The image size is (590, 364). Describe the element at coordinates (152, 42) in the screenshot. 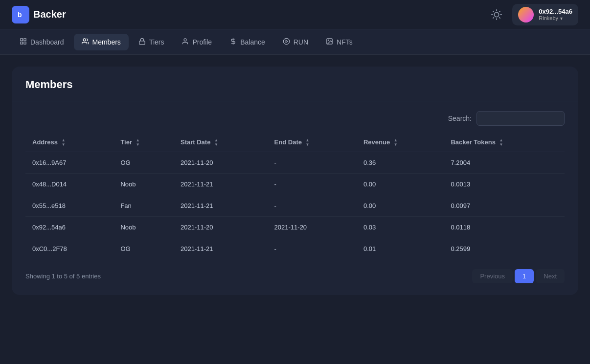

I see `nav-item-tiers: Tiers` at that location.